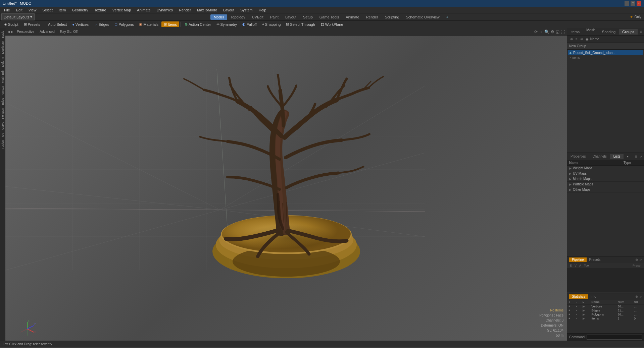 The image size is (644, 348). Describe the element at coordinates (80, 10) in the screenshot. I see `menu-geometry: Geometry` at that location.